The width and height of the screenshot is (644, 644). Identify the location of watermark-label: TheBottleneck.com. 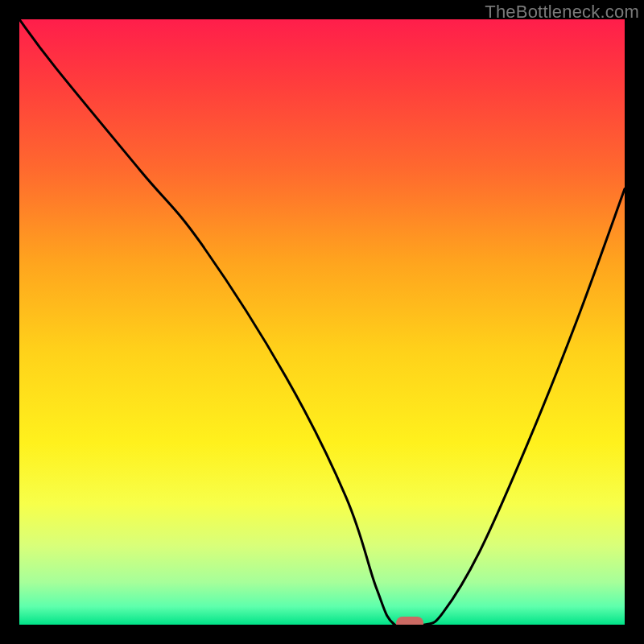
(562, 12).